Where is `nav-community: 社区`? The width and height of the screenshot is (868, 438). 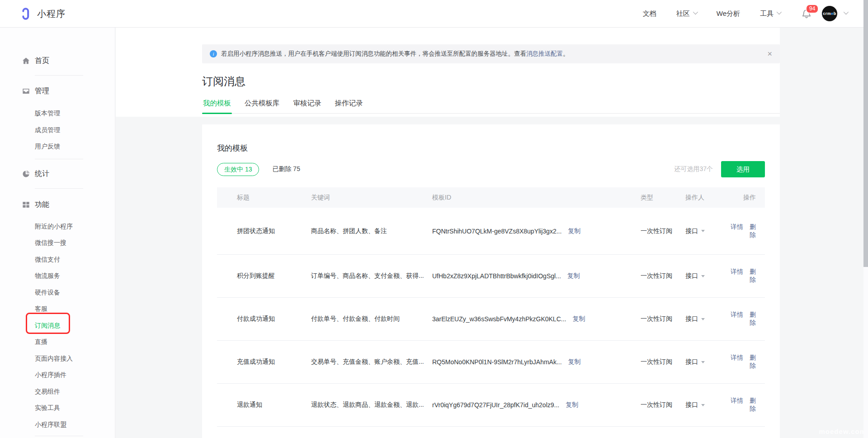
nav-community: 社区 is located at coordinates (686, 14).